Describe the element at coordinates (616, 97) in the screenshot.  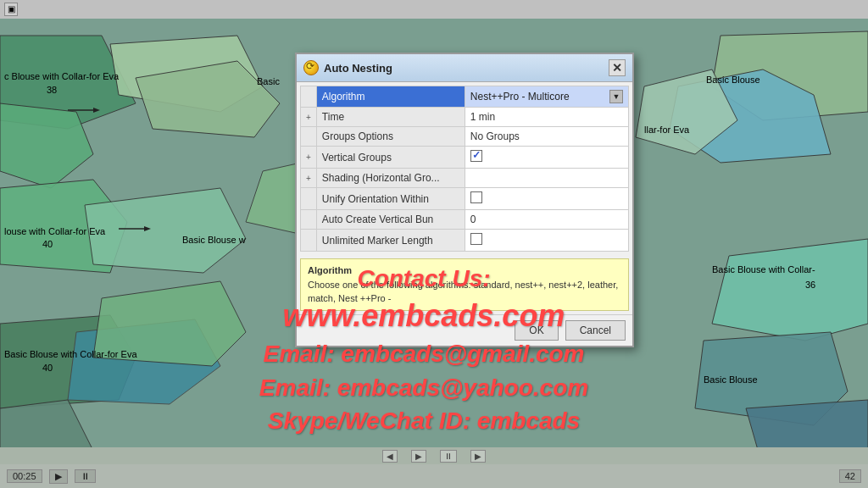
I see `dropdown-arrow-icon: ▼` at that location.